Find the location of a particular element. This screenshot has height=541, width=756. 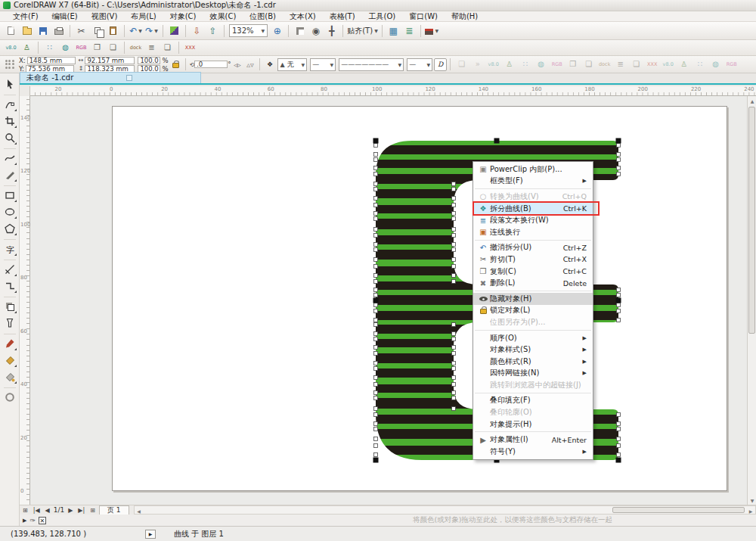

page-tab: 页 1 is located at coordinates (114, 510).